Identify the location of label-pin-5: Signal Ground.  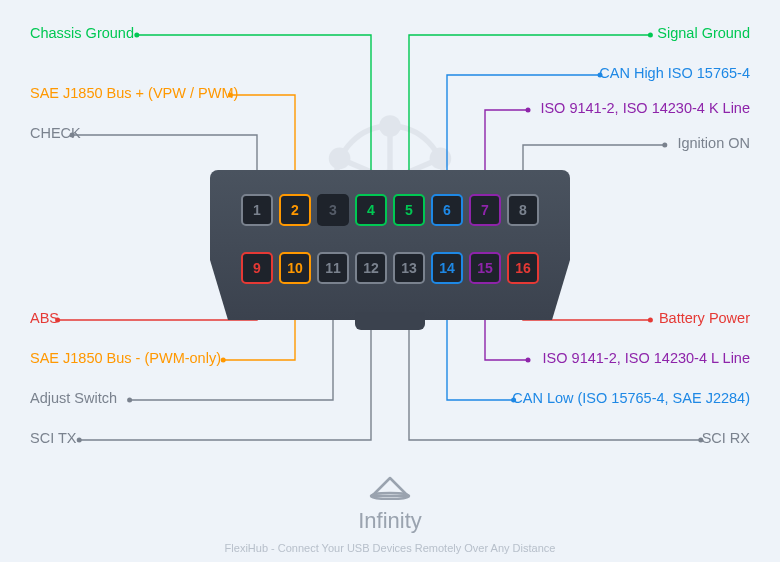
(704, 33).